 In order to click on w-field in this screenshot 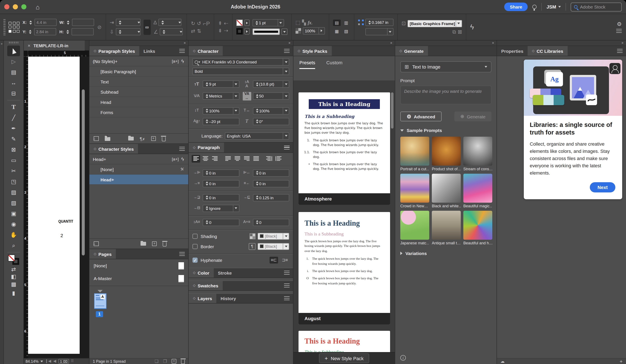, I will do `click(83, 22)`.